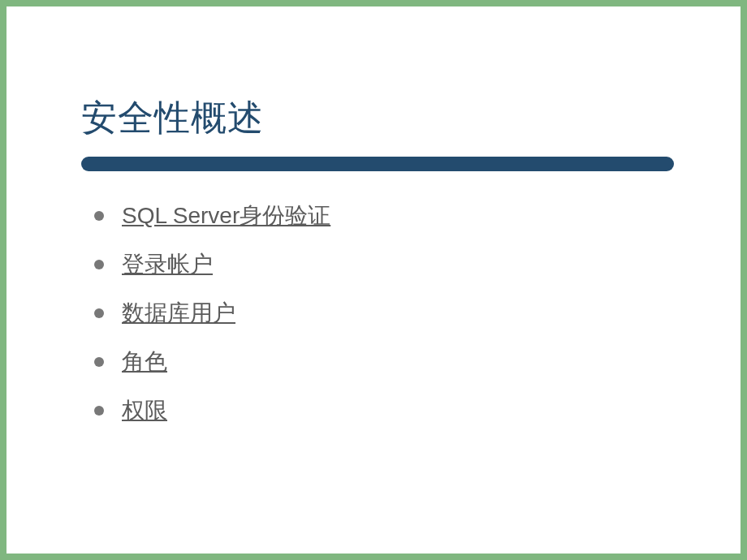 This screenshot has height=560, width=747. Describe the element at coordinates (145, 362) in the screenshot. I see `link-role: 角色` at that location.